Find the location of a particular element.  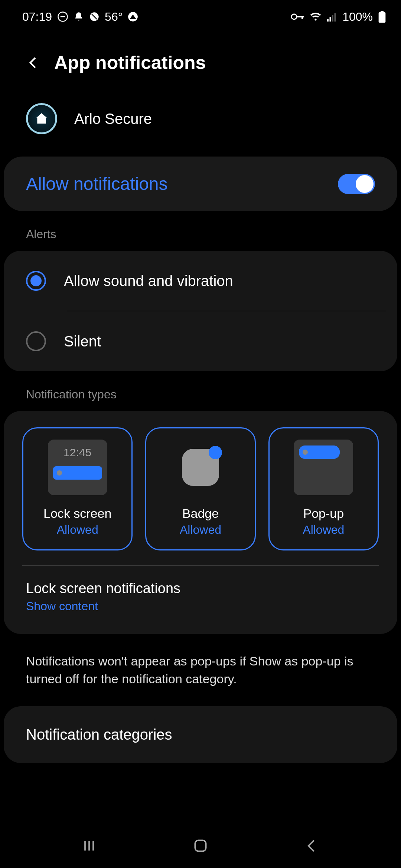

lock-notif-title: Lock screen notifications is located at coordinates (200, 588).